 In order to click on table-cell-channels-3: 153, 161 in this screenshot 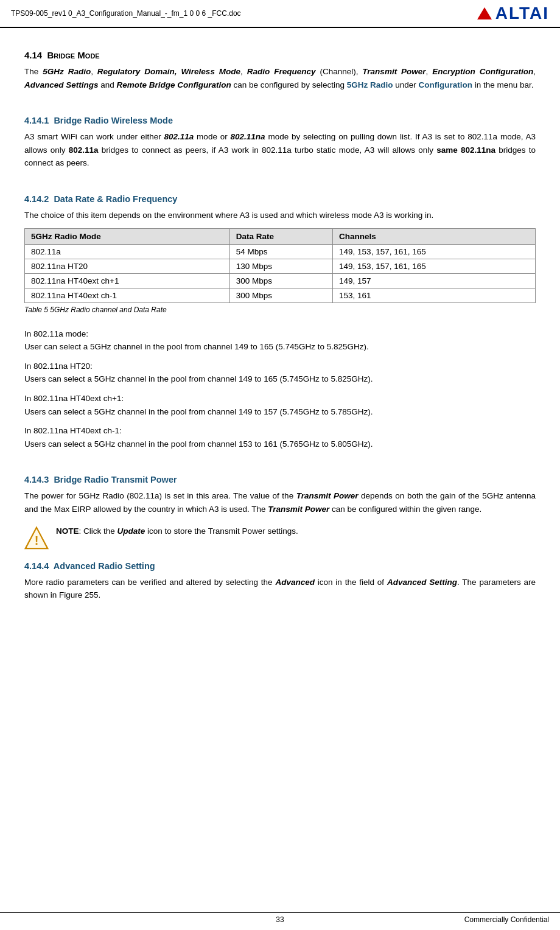, I will do `click(435, 295)`.